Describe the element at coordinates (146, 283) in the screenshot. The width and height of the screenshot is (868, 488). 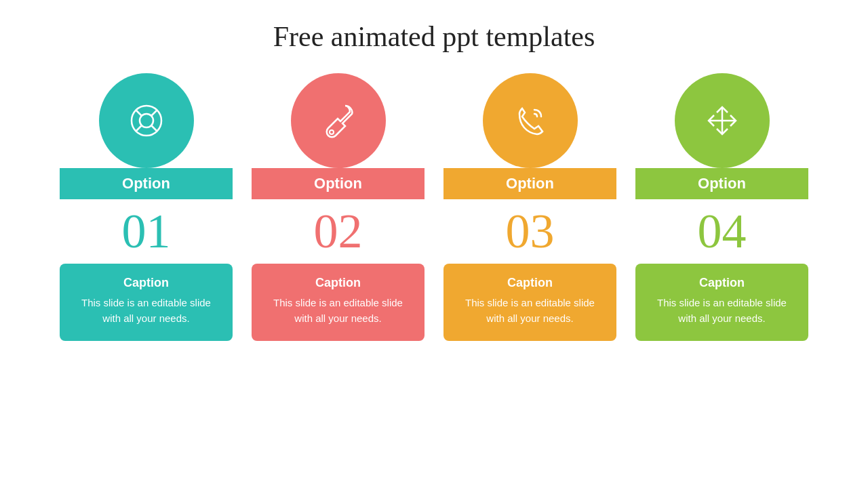
I see `card-1-caption-title: Caption` at that location.